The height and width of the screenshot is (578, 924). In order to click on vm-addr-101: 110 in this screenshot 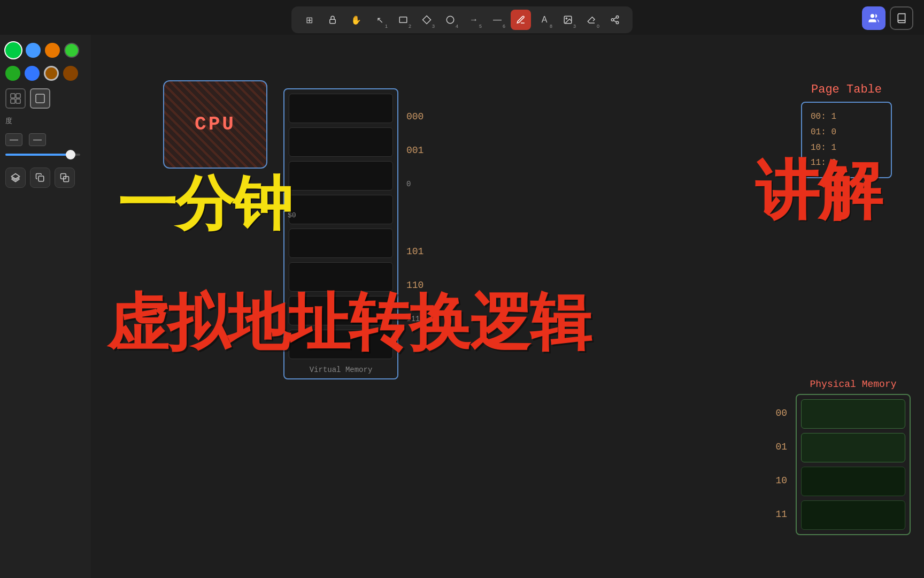, I will do `click(412, 285)`.